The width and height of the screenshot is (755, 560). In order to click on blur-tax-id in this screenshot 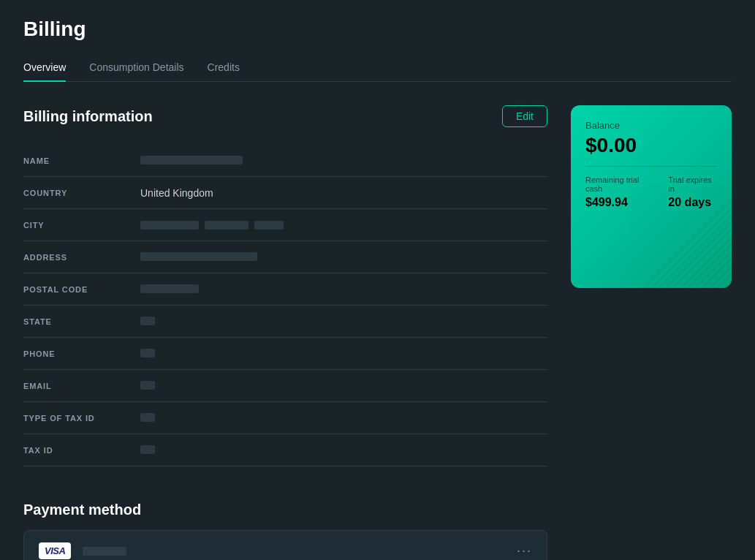, I will do `click(148, 450)`.